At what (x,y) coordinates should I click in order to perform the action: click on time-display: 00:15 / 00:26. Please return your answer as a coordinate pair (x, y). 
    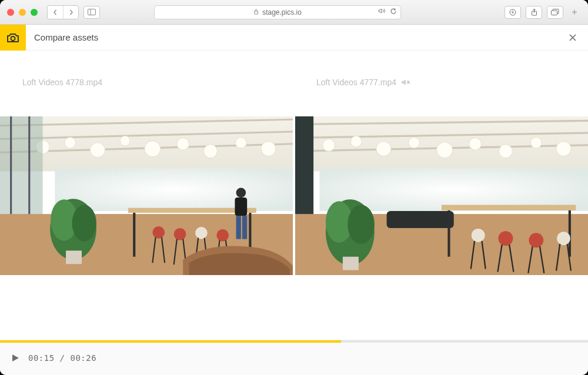
    Looking at the image, I should click on (62, 358).